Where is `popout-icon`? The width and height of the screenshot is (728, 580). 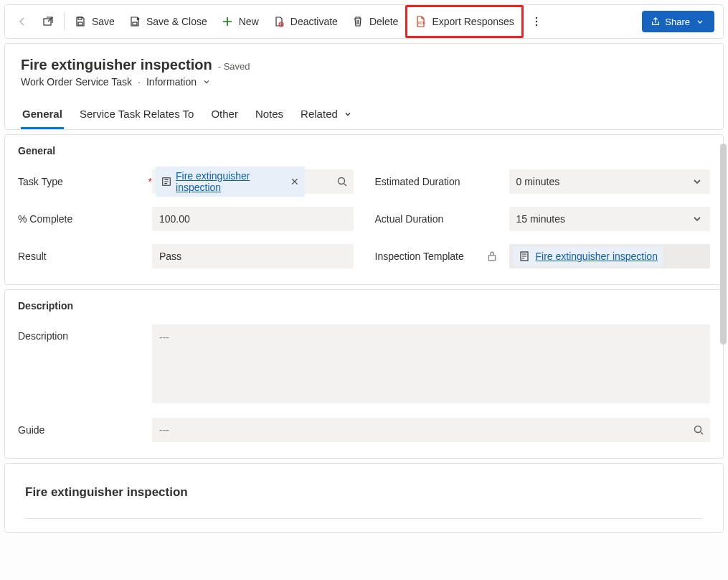 popout-icon is located at coordinates (48, 22).